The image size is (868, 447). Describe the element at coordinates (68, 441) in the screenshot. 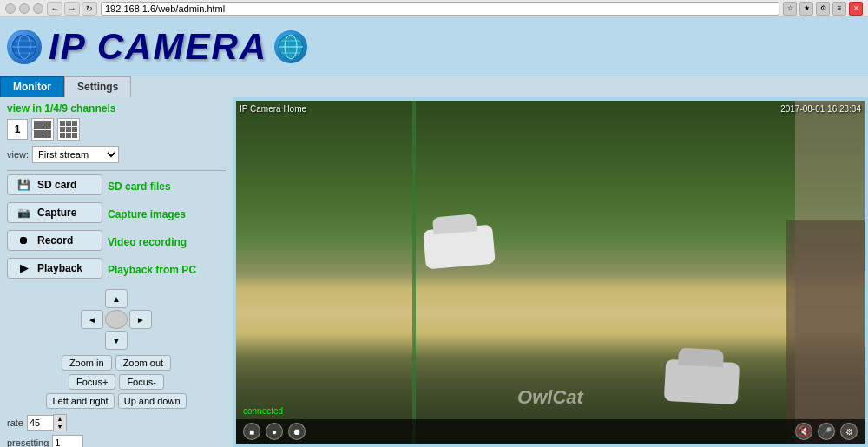

I see `presetting-input` at that location.